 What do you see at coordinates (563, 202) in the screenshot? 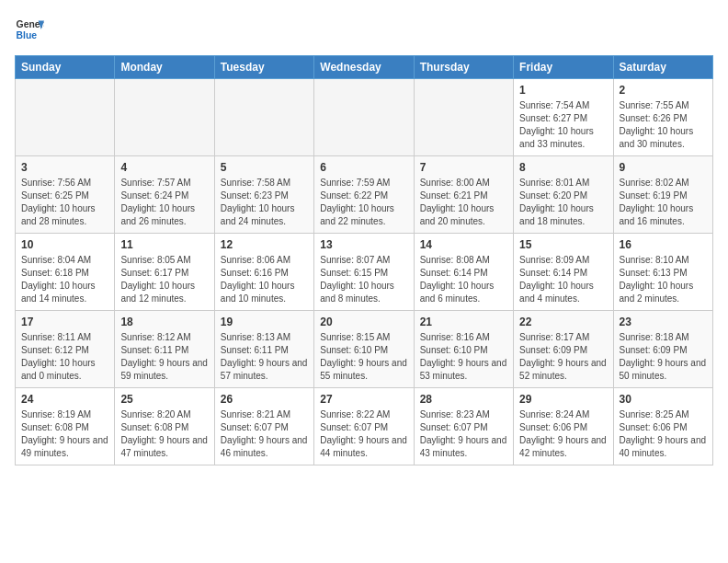
I see `day-info: Sunrise: 8:01 AM Sunset: 6:20 PM Dayligh…` at bounding box center [563, 202].